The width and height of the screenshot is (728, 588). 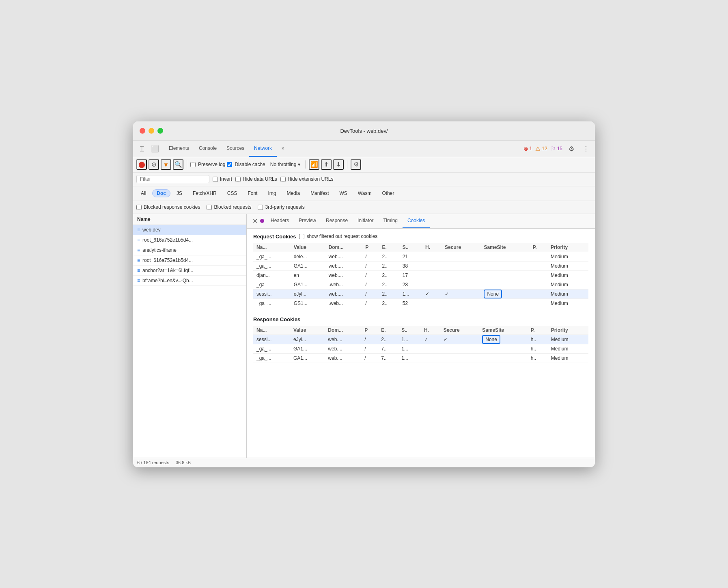 I want to click on path-cell: /, so click(x=370, y=257).